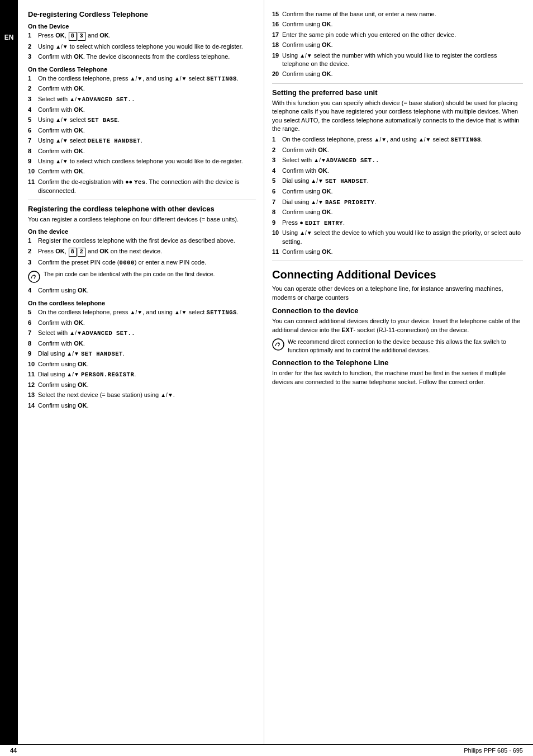 Image resolution: width=533 pixels, height=756 pixels. What do you see at coordinates (142, 276) in the screenshot?
I see `note1-box: The pin code can be identical with the p…` at bounding box center [142, 276].